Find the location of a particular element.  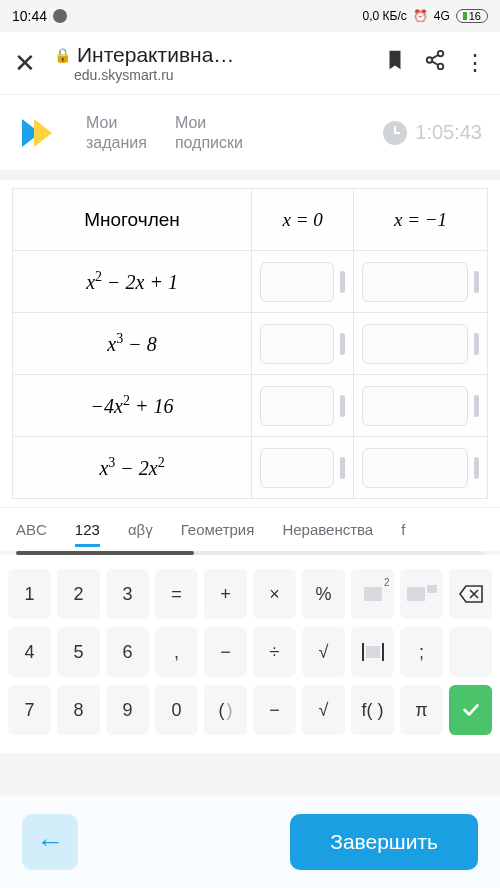

url-block: 🔒 Интерактивна… edu.skysmart.ru is located at coordinates (210, 63).